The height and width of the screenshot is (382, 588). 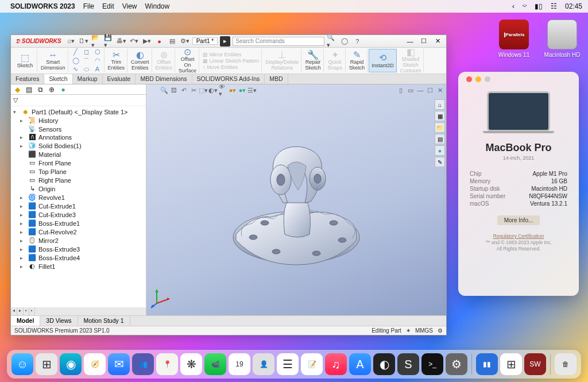 What do you see at coordinates (215, 364) in the screenshot?
I see `dock-facetime-icon: 📹` at bounding box center [215, 364].